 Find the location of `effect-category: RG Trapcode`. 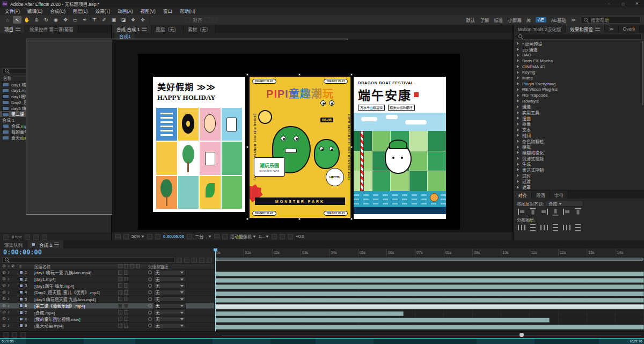

effect-category: RG Trapcode is located at coordinates (579, 96).